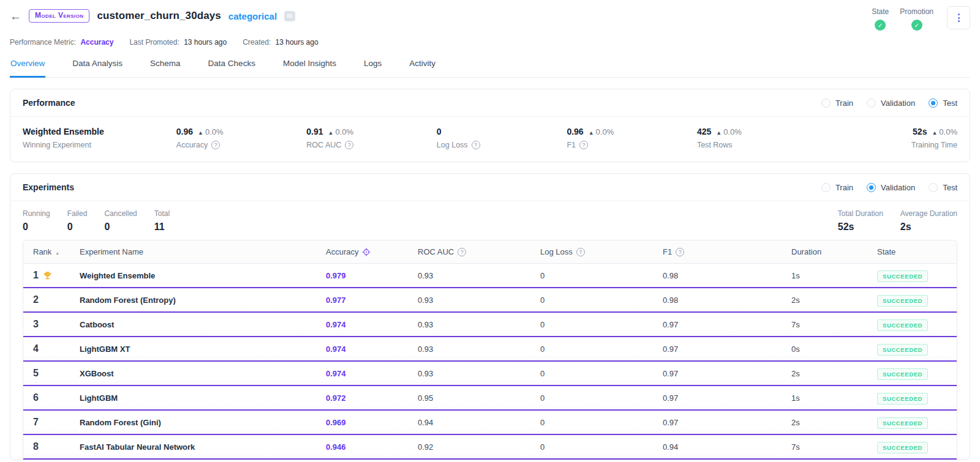  What do you see at coordinates (490, 252) in the screenshot?
I see `table-header: Rank Experiment Name Accuracy ROC AUC` at bounding box center [490, 252].